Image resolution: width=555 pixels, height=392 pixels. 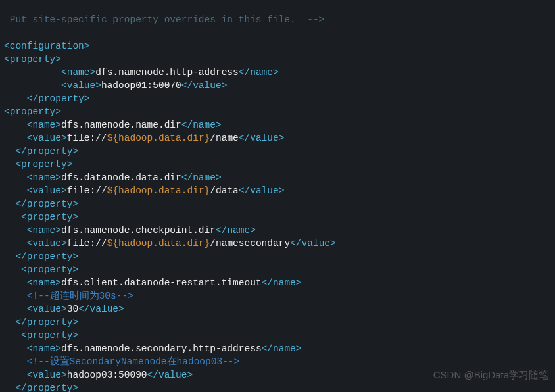 I want to click on prop1-name: dfs.namenode.name.dir, so click(x=121, y=125).